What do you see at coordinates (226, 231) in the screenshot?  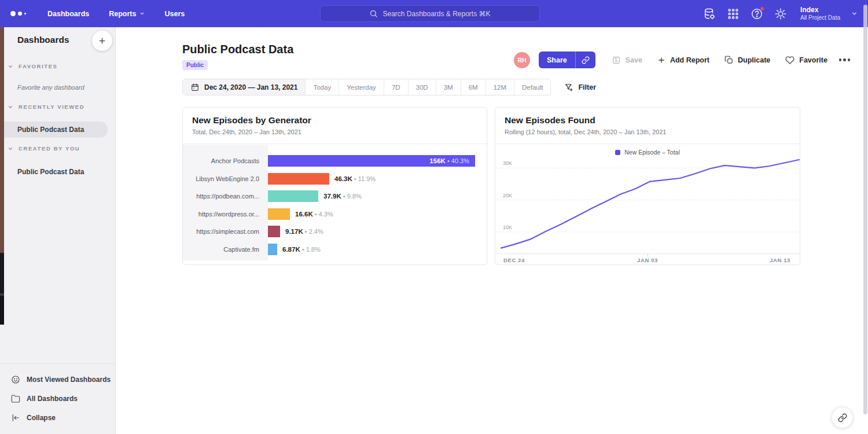 I see `bar-category-label: https://simplecast.com` at bounding box center [226, 231].